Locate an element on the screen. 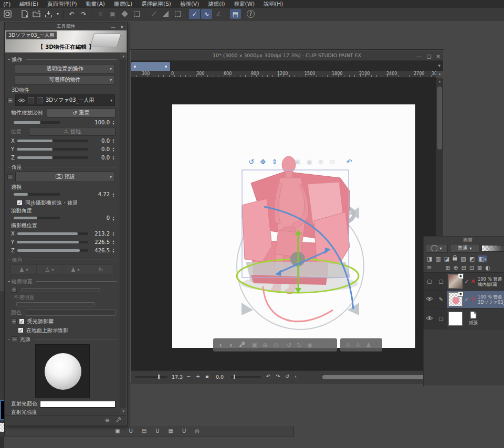 This screenshot has height=448, width=504. rotation-slider-handle is located at coordinates (234, 377).